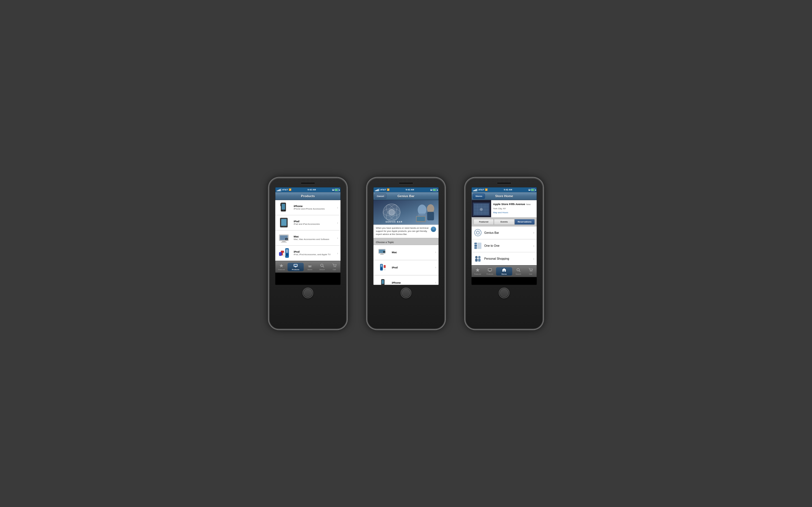 The height and width of the screenshot is (507, 812). Describe the element at coordinates (308, 196) in the screenshot. I see `nav-title-1: Products` at that location.